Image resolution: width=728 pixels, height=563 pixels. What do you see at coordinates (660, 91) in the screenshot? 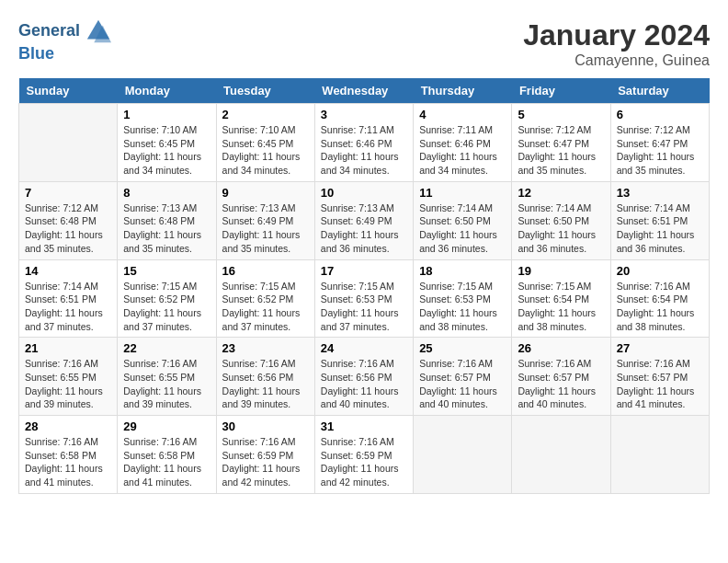
I see `column-header-saturday: Saturday` at bounding box center [660, 91].